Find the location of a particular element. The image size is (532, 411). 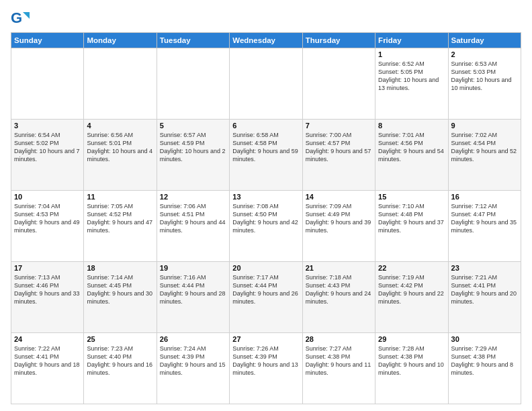

day-number: 22 is located at coordinates (411, 268).